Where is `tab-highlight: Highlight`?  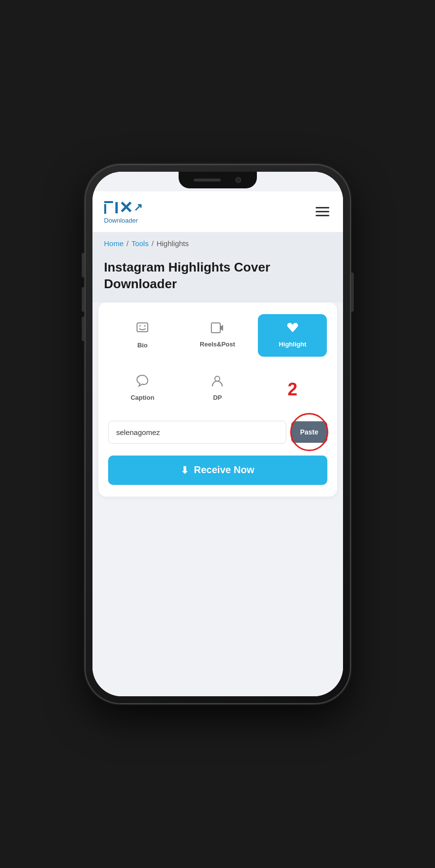 tab-highlight: Highlight is located at coordinates (293, 336).